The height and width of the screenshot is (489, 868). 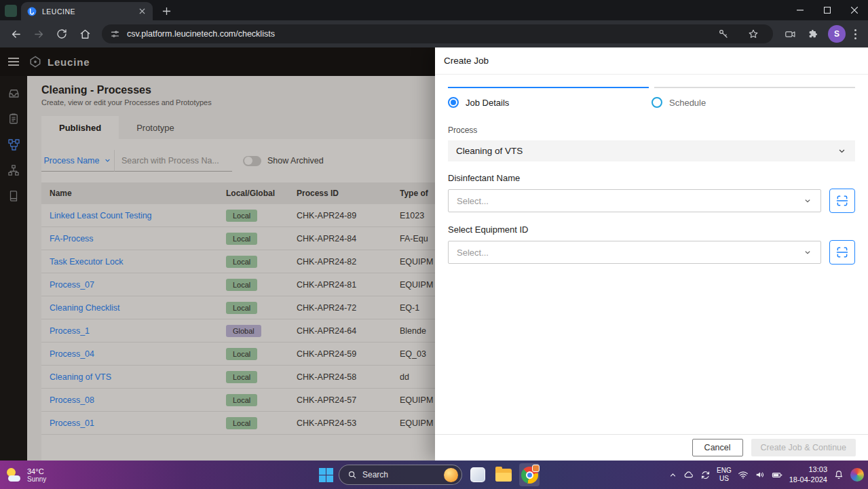 What do you see at coordinates (753, 34) in the screenshot?
I see `star-icon` at bounding box center [753, 34].